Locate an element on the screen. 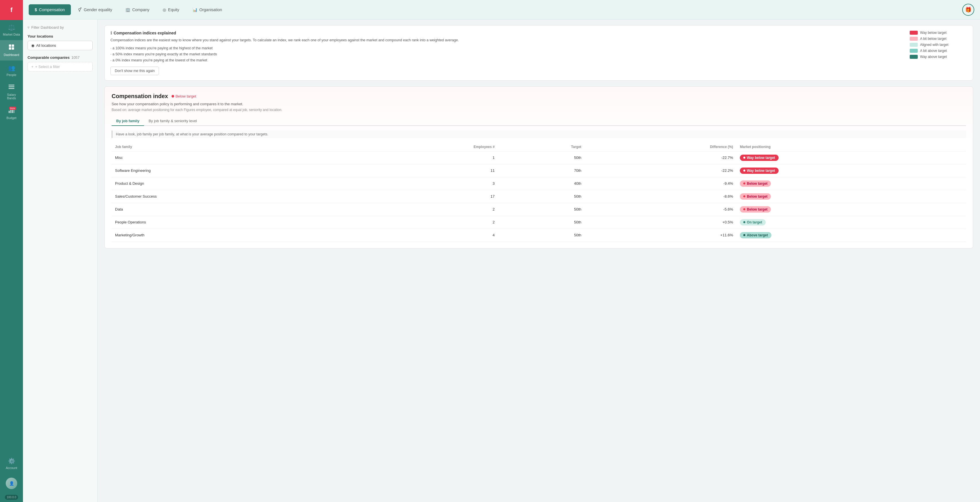 The height and width of the screenshot is (502, 980). sidebar-item-budget: Beta Budget is located at coordinates (11, 114).